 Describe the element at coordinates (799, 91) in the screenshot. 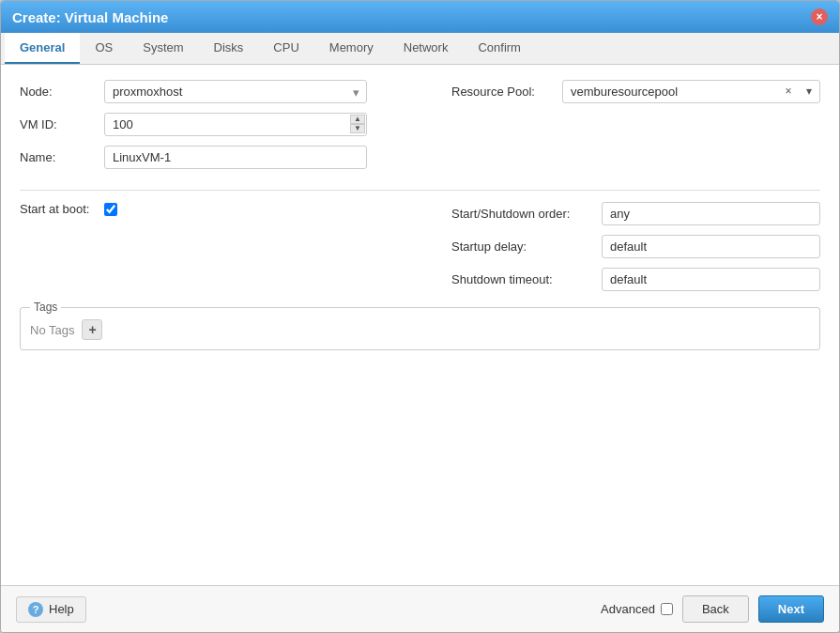

I see `resource-pool-btns: × ▾` at that location.